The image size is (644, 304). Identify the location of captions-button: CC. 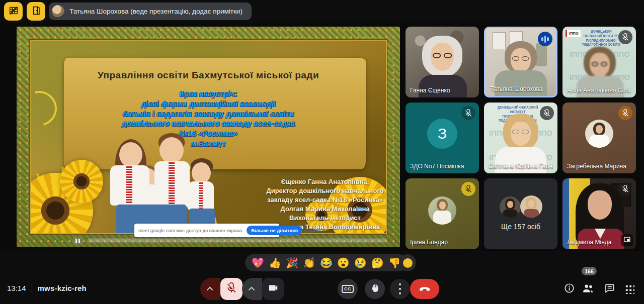
(348, 289).